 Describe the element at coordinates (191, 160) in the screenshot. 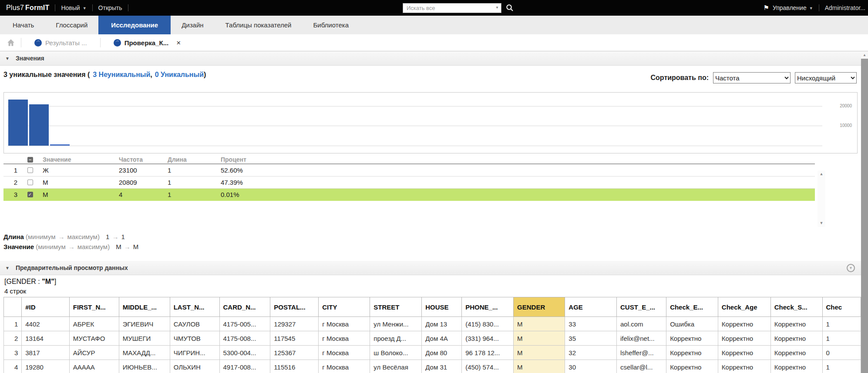

I see `column-header-length: Длина` at that location.